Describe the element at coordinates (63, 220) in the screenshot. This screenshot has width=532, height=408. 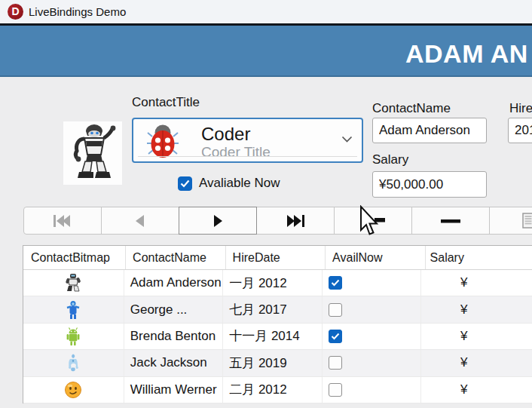
I see `navigator-first-button` at that location.